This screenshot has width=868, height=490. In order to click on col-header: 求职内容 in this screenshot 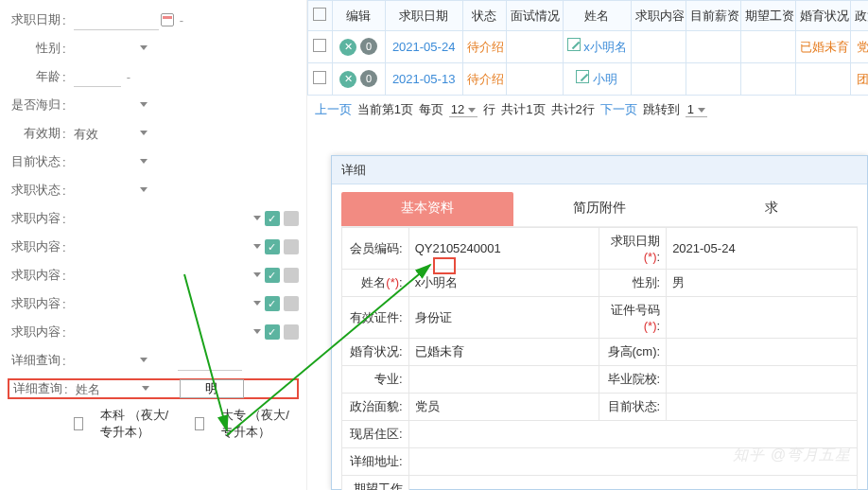, I will do `click(658, 16)`.